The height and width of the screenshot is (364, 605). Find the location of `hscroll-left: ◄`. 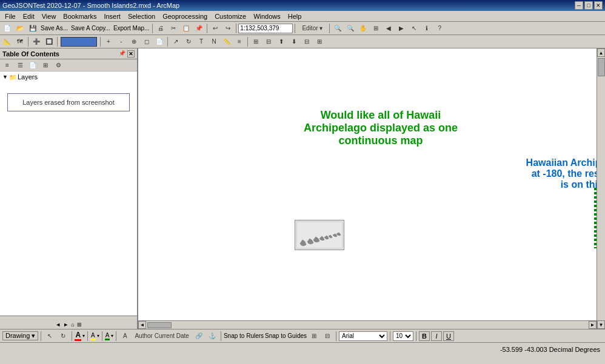

hscroll-left: ◄ is located at coordinates (142, 325).